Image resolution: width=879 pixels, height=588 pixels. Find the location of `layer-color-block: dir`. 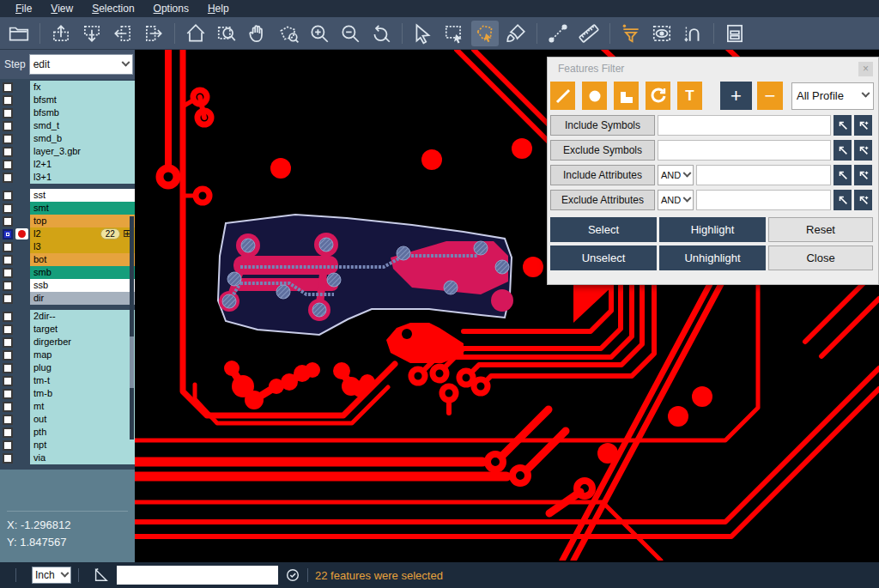

layer-color-block: dir is located at coordinates (82, 299).